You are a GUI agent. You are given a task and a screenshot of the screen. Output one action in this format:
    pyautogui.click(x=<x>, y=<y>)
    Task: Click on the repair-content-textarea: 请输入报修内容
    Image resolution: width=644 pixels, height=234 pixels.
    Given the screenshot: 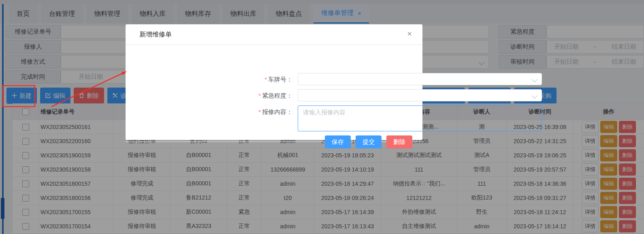 What is the action you would take?
    pyautogui.click(x=420, y=118)
    